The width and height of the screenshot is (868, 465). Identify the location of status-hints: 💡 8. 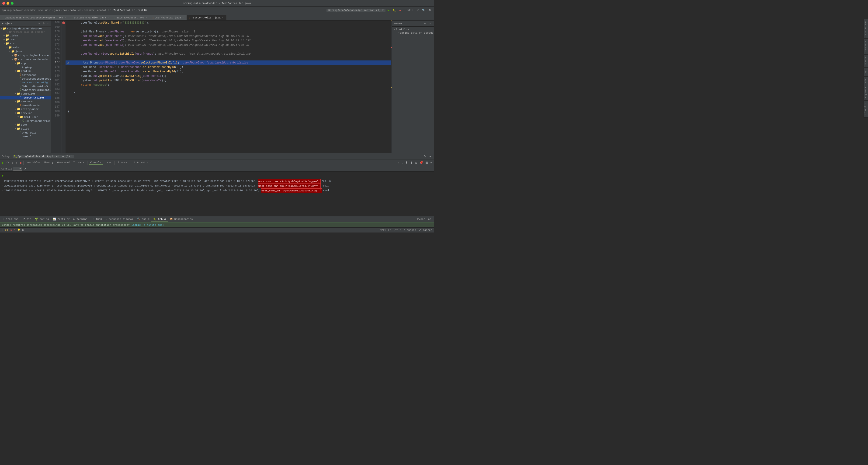
(20, 230).